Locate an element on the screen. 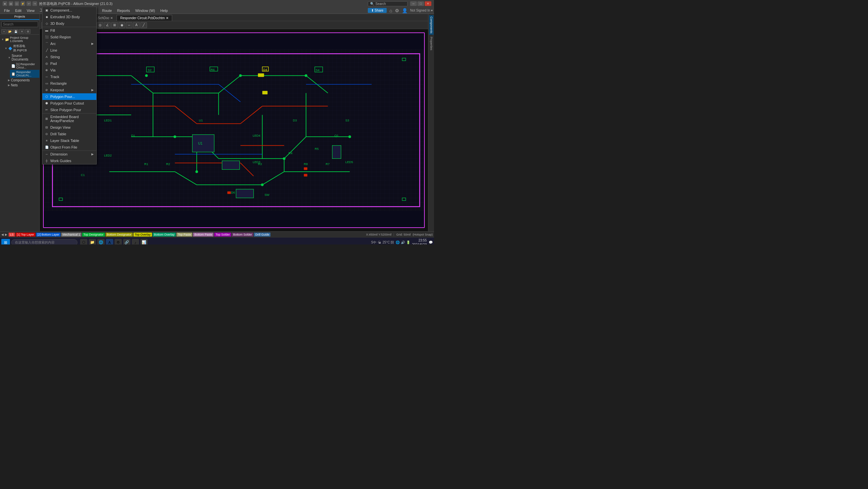 The height and width of the screenshot is (489, 868). line-btn: ╱ is located at coordinates (144, 25).